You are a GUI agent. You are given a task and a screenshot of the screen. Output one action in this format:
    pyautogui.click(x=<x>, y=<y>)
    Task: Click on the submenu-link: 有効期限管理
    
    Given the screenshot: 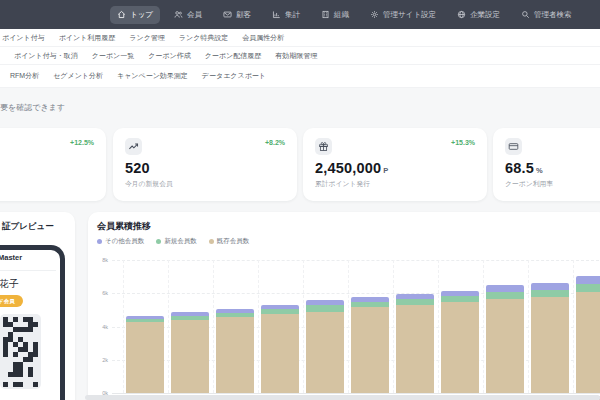 What is the action you would take?
    pyautogui.click(x=296, y=56)
    